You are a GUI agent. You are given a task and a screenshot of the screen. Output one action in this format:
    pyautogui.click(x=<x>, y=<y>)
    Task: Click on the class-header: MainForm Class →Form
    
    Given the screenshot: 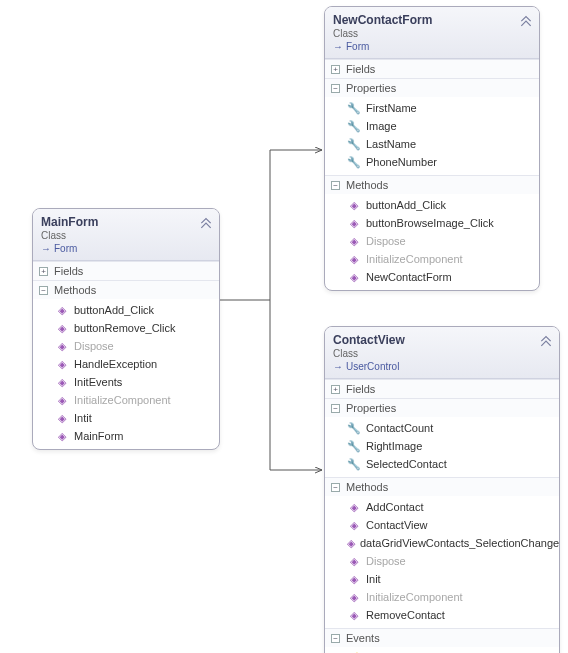 What is the action you would take?
    pyautogui.click(x=126, y=235)
    